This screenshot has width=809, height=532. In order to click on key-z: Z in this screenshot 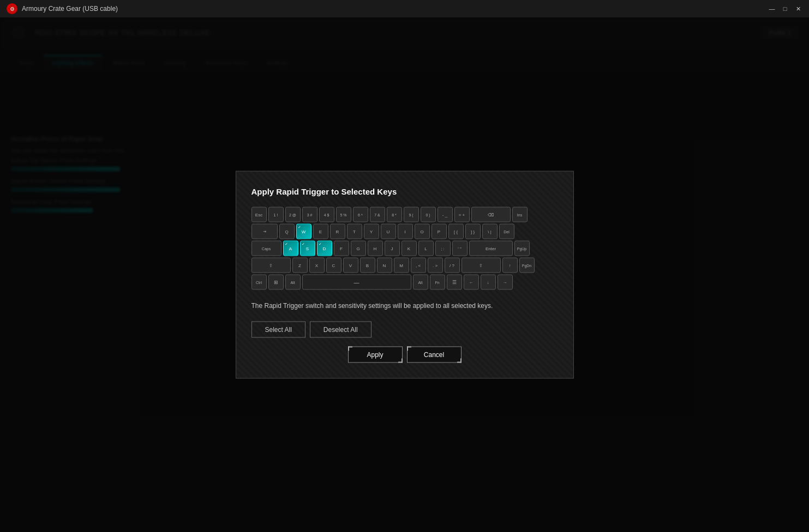, I will do `click(300, 265)`.